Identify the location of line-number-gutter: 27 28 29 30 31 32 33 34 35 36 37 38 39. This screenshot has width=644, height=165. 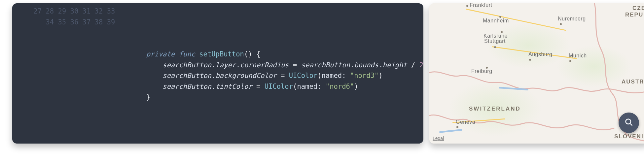
(64, 74).